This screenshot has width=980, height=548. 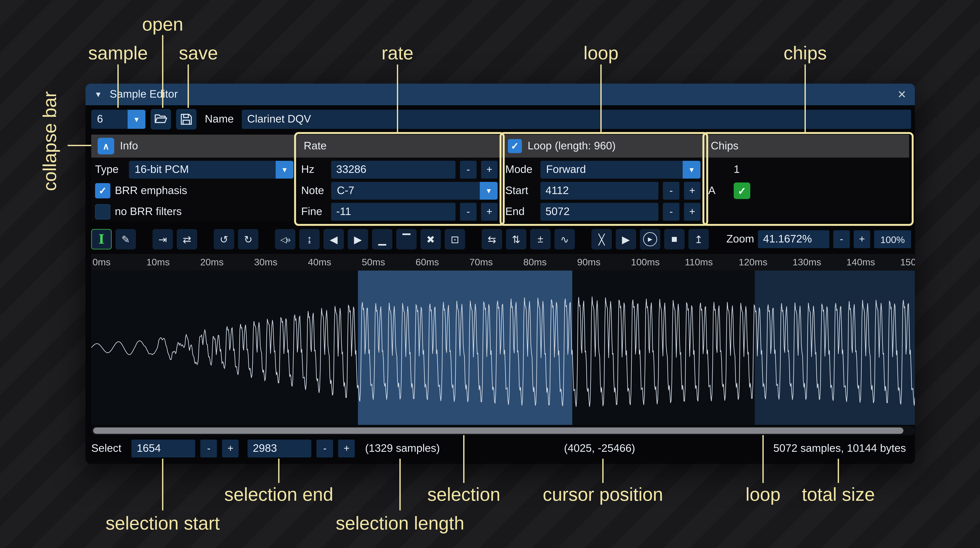 I want to click on ruler-tick-label: 20ms, so click(x=212, y=262).